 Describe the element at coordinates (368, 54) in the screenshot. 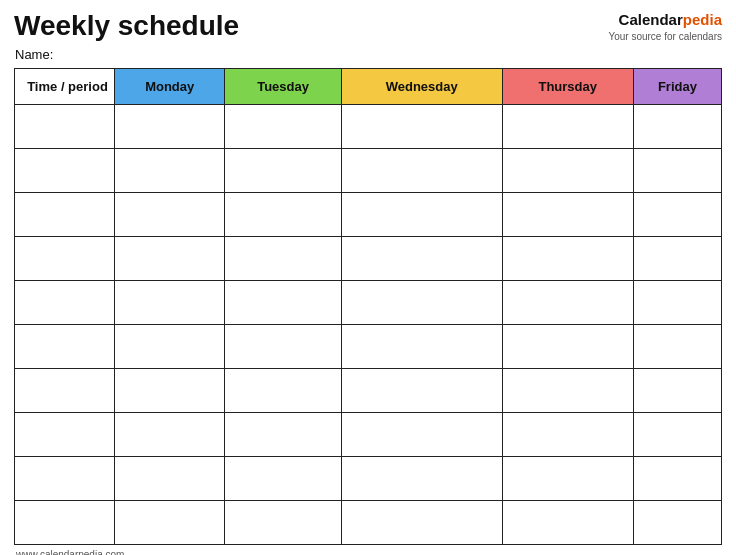

I see `name-label: Name:` at that location.